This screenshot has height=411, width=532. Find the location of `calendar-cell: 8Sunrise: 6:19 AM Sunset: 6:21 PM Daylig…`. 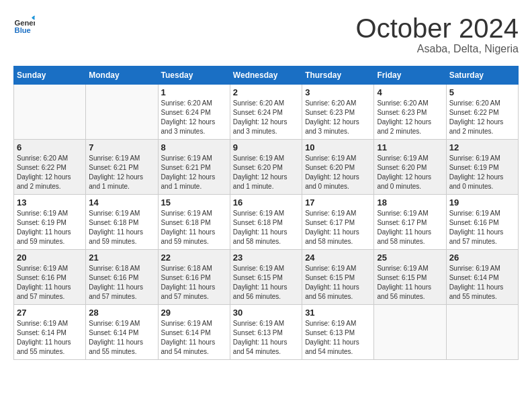

calendar-cell: 8Sunrise: 6:19 AM Sunset: 6:21 PM Daylig… is located at coordinates (193, 167).